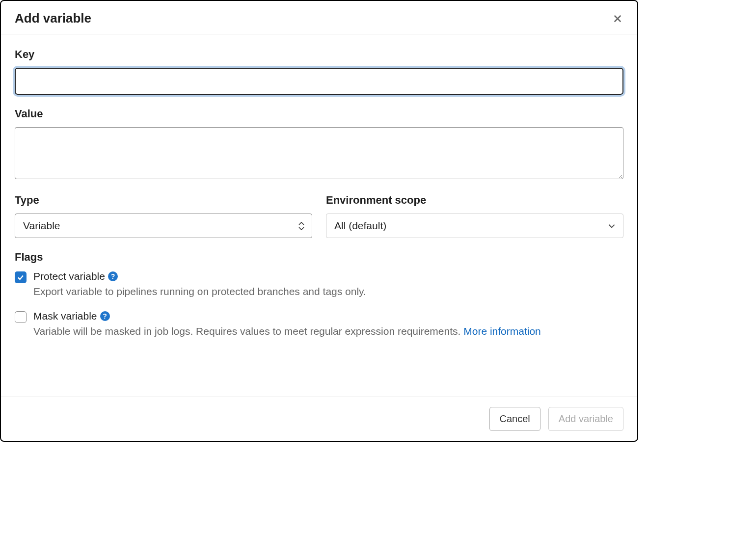  What do you see at coordinates (328, 331) in the screenshot?
I see `mask-desc: Variable will be masked in job logs. Req…` at bounding box center [328, 331].